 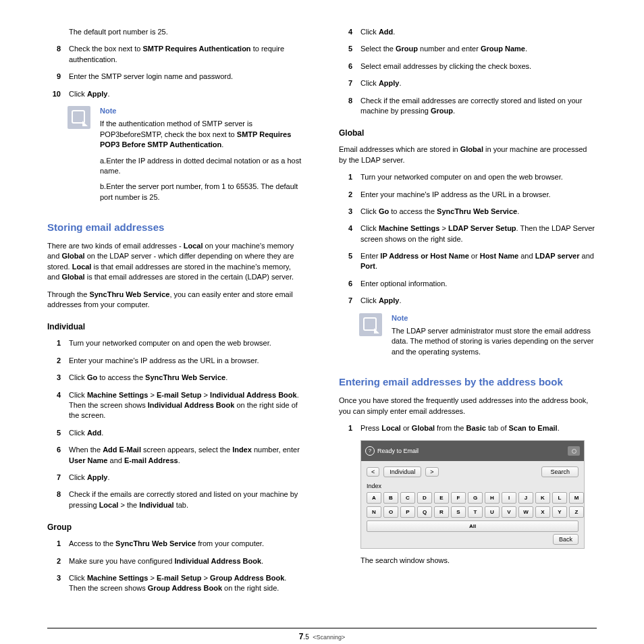 What do you see at coordinates (468, 301) in the screenshot?
I see `glo-step-7: 7Click Apply.` at bounding box center [468, 301].